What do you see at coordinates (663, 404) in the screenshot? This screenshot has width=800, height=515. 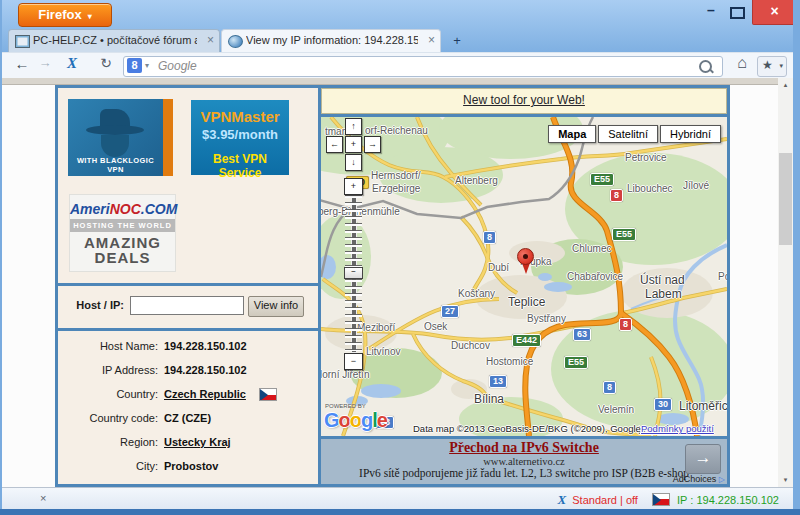 I see `road-shield: 30` at bounding box center [663, 404].